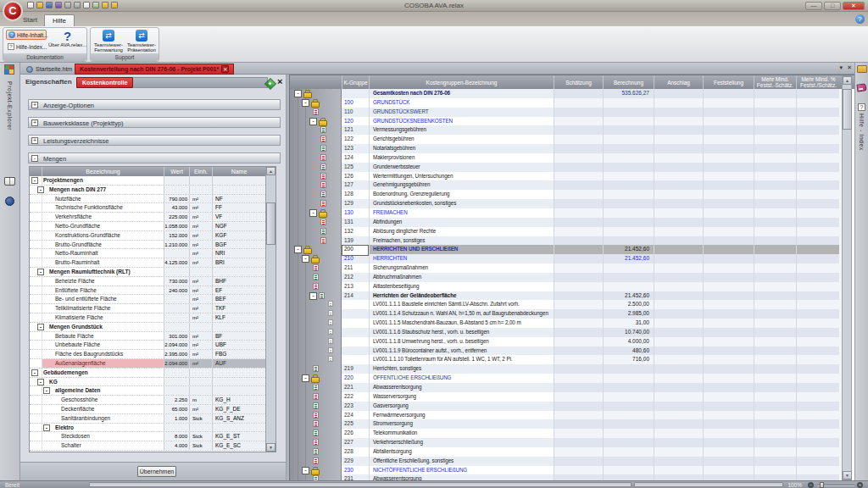 The height and width of the screenshot is (488, 868). Describe the element at coordinates (355, 286) in the screenshot. I see `kgruppe-cell: 213` at that location.